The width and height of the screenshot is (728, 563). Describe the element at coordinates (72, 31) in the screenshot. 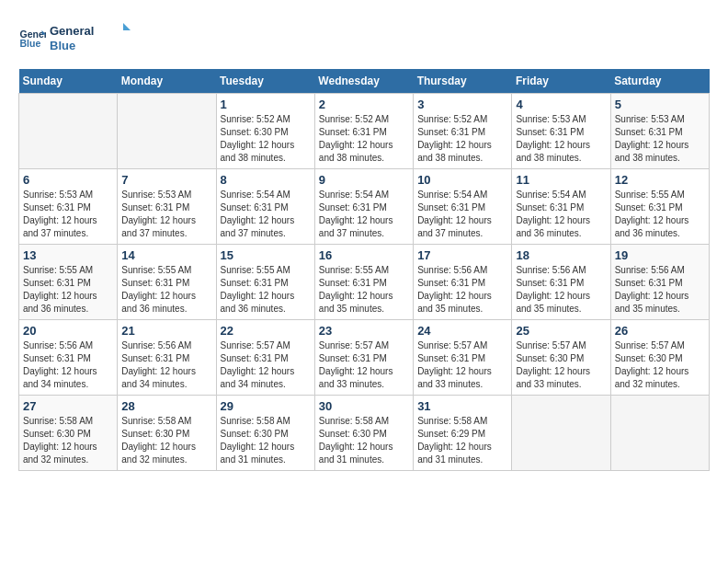

I see `svg-text: General` at that location.